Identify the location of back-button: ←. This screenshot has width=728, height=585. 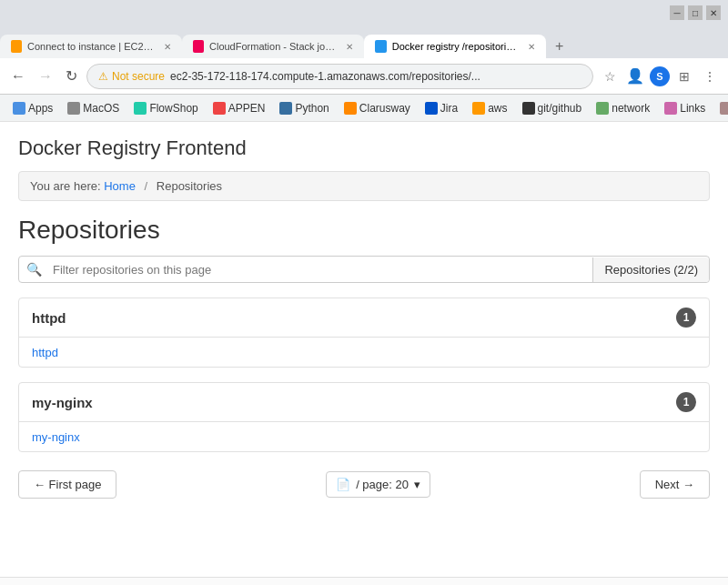
(18, 76).